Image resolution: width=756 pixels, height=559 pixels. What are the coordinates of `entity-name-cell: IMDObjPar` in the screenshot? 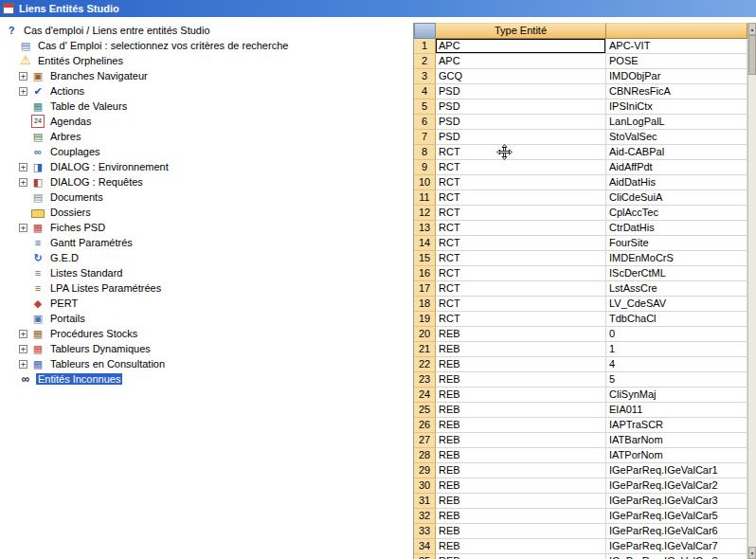 It's located at (676, 77).